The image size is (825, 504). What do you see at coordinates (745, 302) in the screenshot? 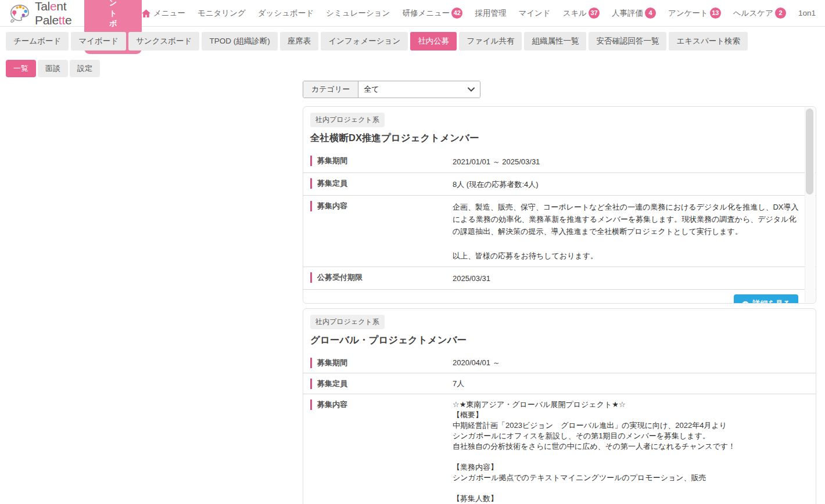
I see `eye-icon` at bounding box center [745, 302].